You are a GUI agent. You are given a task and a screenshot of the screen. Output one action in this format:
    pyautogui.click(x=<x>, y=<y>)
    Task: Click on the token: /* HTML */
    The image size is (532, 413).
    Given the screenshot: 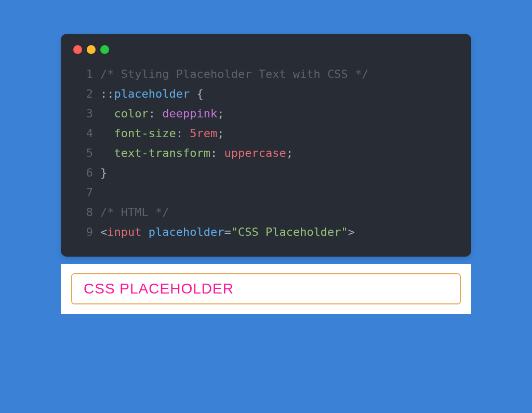 What is the action you would take?
    pyautogui.click(x=135, y=212)
    